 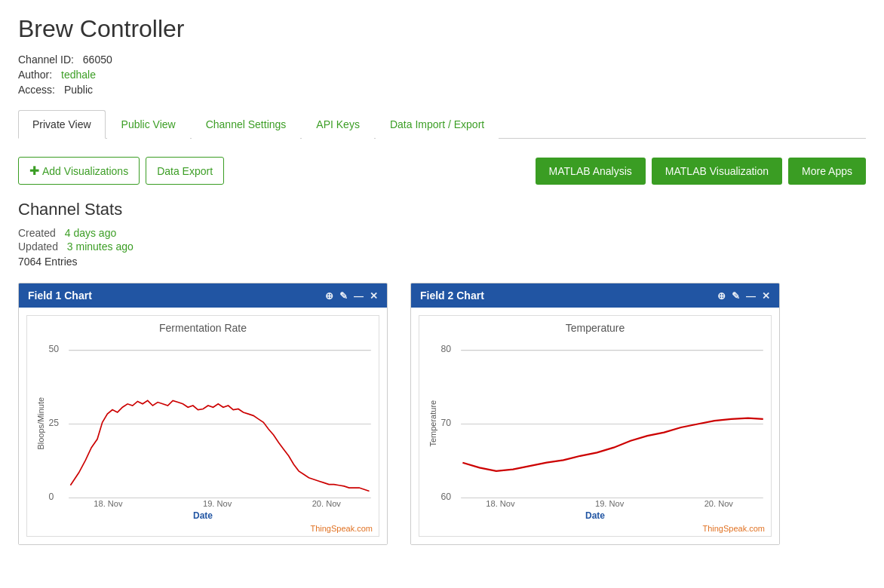 What do you see at coordinates (203, 516) in the screenshot?
I see `field1-x-axis-label: Date` at bounding box center [203, 516].